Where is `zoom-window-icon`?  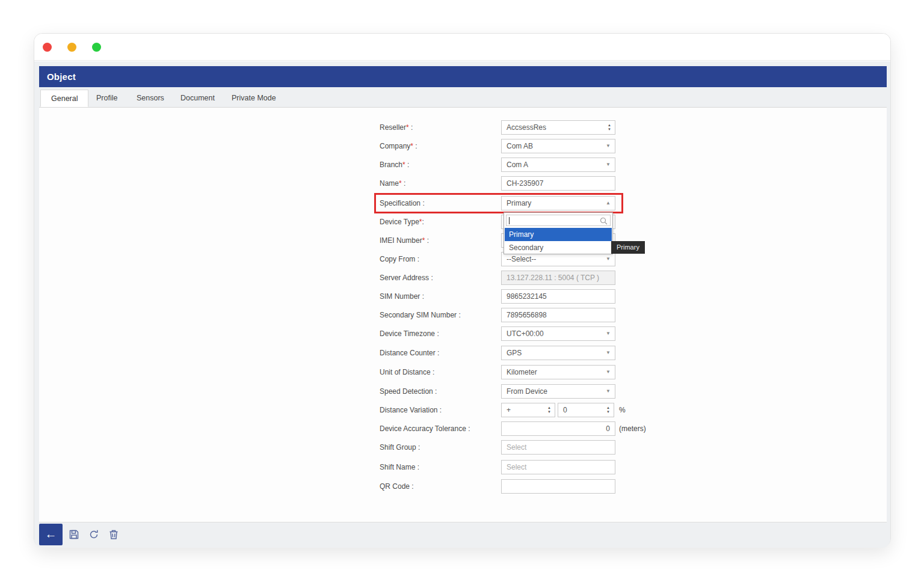
zoom-window-icon is located at coordinates (96, 47).